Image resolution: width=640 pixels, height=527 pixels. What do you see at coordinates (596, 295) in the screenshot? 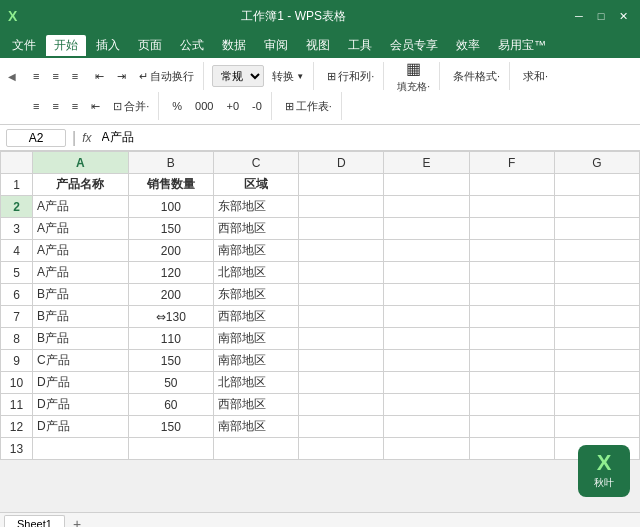
I see `cell-g6` at bounding box center [596, 295].